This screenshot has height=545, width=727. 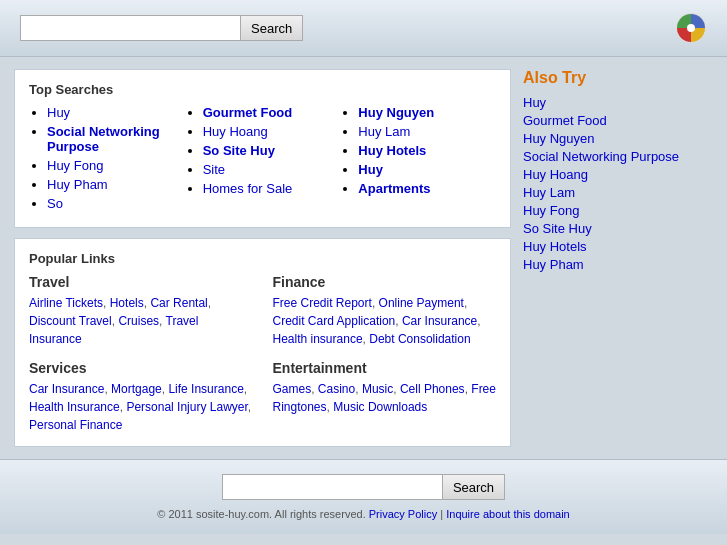 I want to click on list-item: Apartments, so click(x=427, y=188).